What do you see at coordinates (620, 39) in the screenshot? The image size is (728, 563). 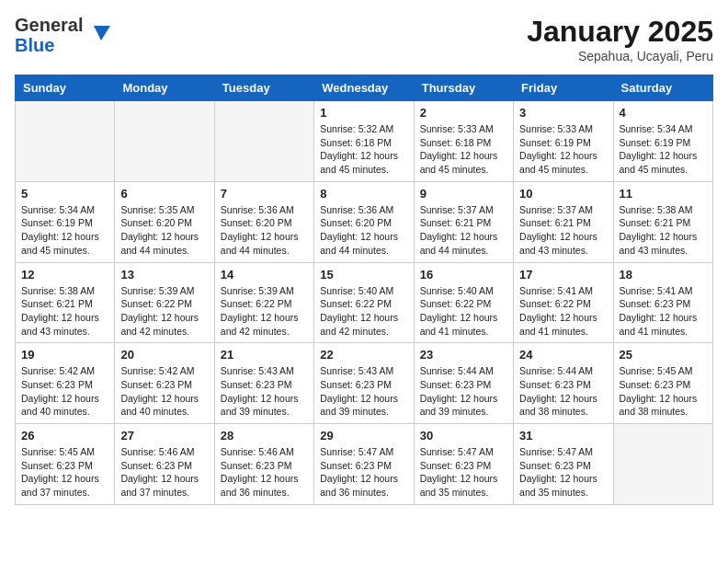 I see `title-block: January 2025 Sepahua, Ucayali, Peru` at bounding box center [620, 39].